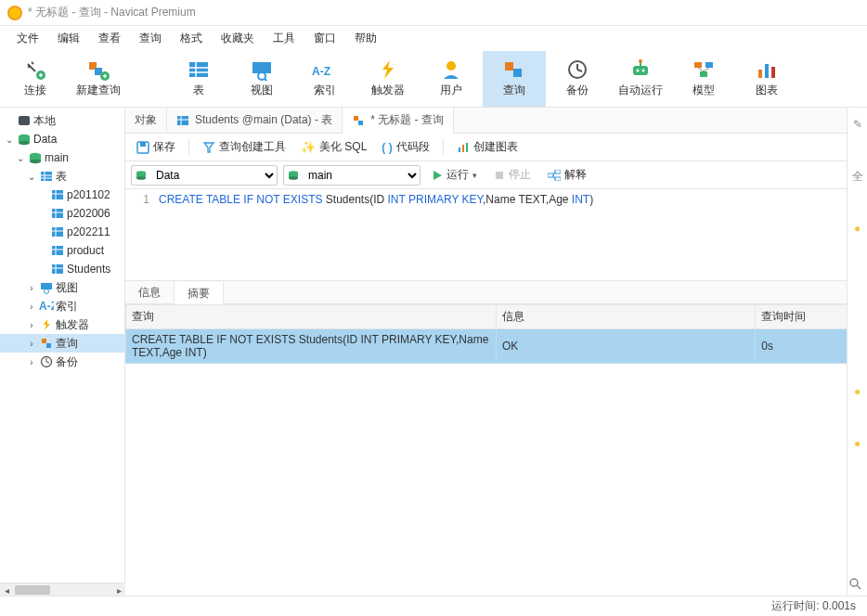  Describe the element at coordinates (641, 79) in the screenshot. I see `toolbar-auto-run-button: 自动运行` at that location.